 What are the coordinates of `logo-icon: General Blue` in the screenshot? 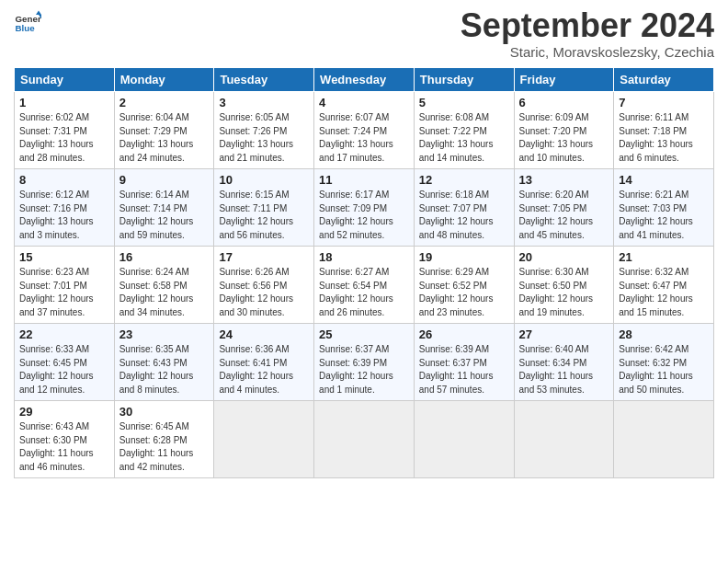 It's located at (28, 23).